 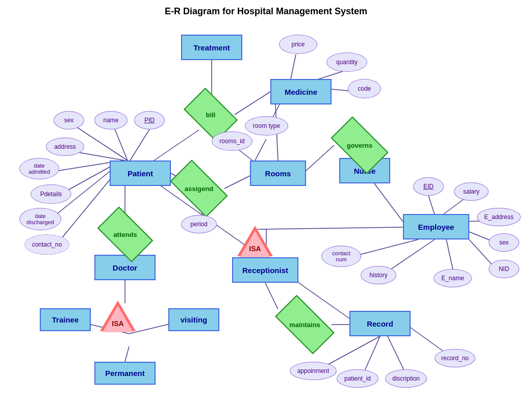 I want to click on entity-doctor: Doctor, so click(x=125, y=267).